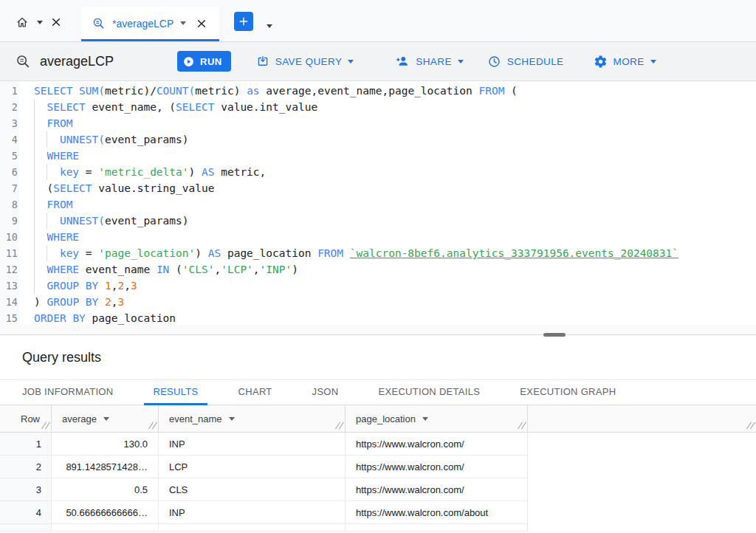 This screenshot has height=533, width=756. I want to click on play-icon, so click(189, 62).